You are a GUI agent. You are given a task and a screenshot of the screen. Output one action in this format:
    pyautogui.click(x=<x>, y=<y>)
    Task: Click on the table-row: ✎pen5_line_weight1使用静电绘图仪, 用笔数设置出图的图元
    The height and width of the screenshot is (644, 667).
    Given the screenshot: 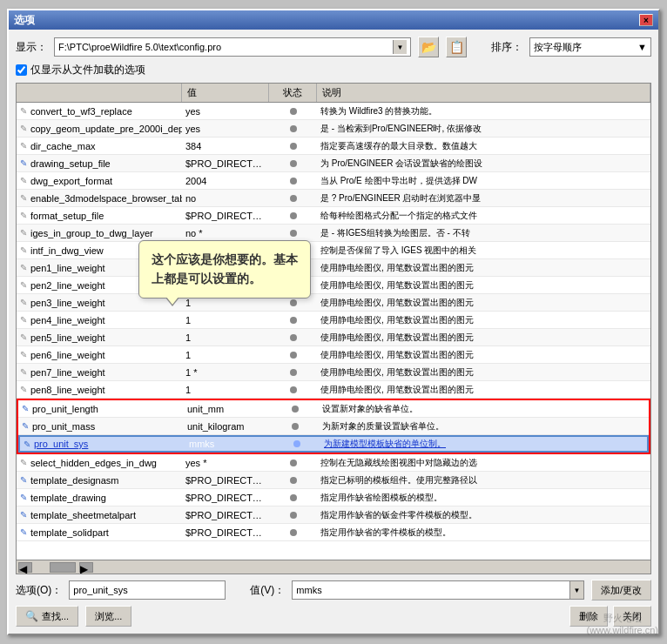 What is the action you would take?
    pyautogui.click(x=334, y=338)
    